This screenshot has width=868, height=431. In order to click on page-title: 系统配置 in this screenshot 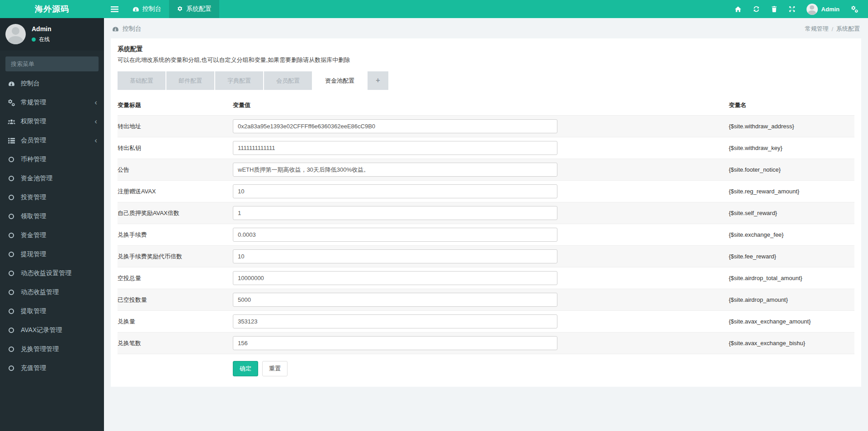, I will do `click(486, 49)`.